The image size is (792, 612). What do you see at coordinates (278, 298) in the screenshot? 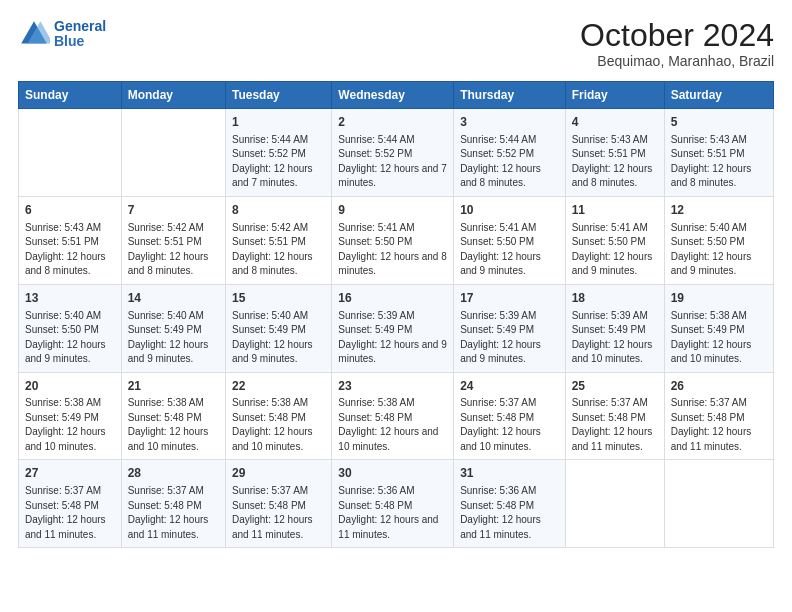
I see `day-number: 15` at bounding box center [278, 298].